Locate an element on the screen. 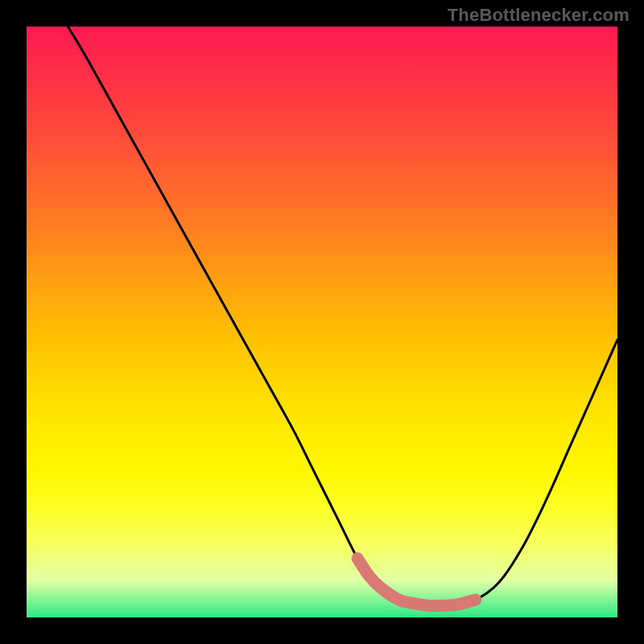 This screenshot has width=644, height=644. bottleneck-curve-highlight is located at coordinates (417, 583).